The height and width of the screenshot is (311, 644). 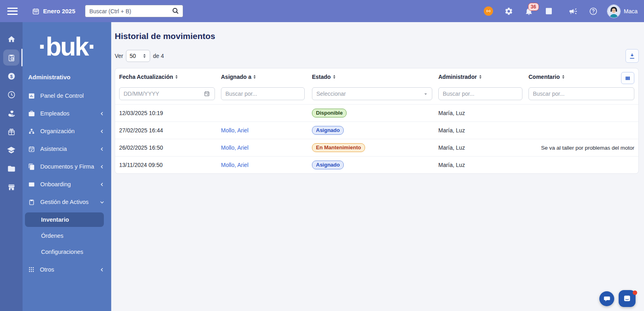 I want to click on column-header-estado: Estado, so click(x=375, y=77).